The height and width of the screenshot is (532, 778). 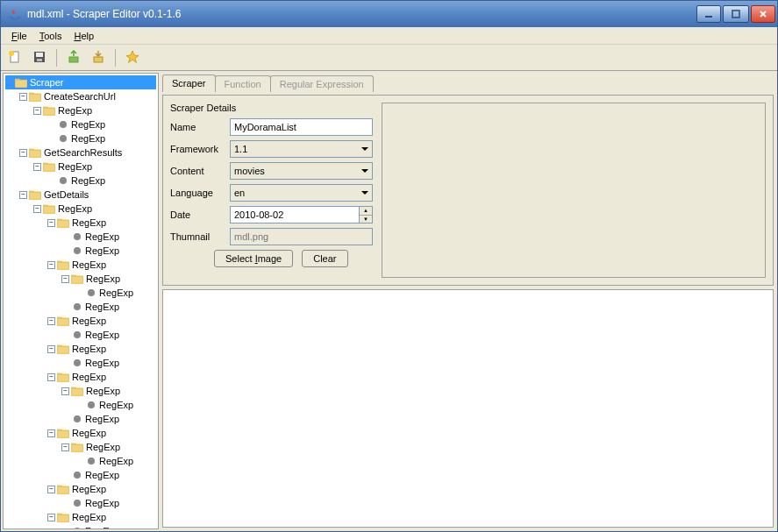 I want to click on framework-combo: 1.1, so click(x=302, y=149).